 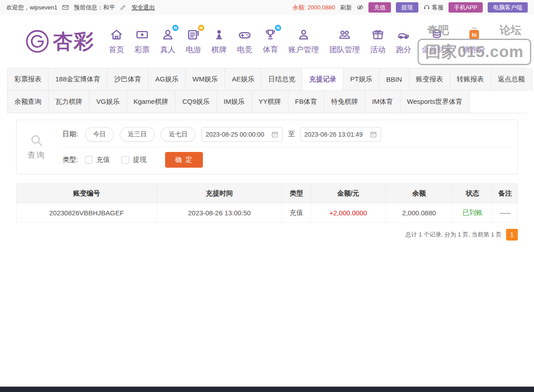 What do you see at coordinates (267, 41) in the screenshot?
I see `site-header: 杏彩 首页彩票N真人H电游棋牌电竞N体育账户管理团队管理活动跑分金鼎财富hi嗨跑…` at bounding box center [267, 41].